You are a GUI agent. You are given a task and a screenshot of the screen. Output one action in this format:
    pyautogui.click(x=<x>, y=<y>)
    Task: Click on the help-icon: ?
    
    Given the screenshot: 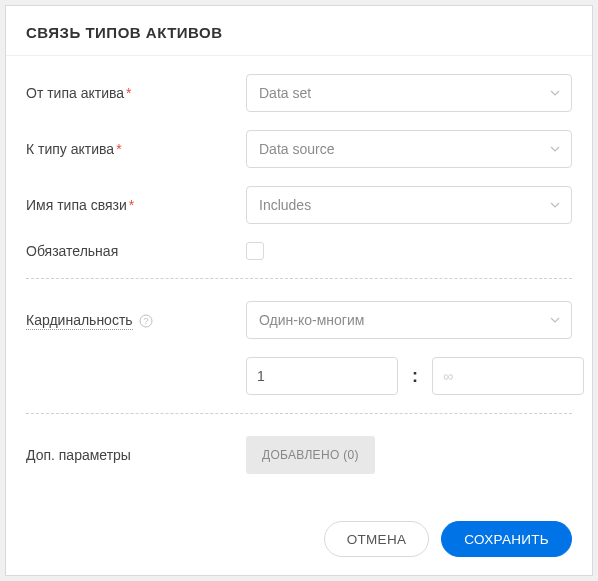 What is the action you would take?
    pyautogui.click(x=146, y=321)
    